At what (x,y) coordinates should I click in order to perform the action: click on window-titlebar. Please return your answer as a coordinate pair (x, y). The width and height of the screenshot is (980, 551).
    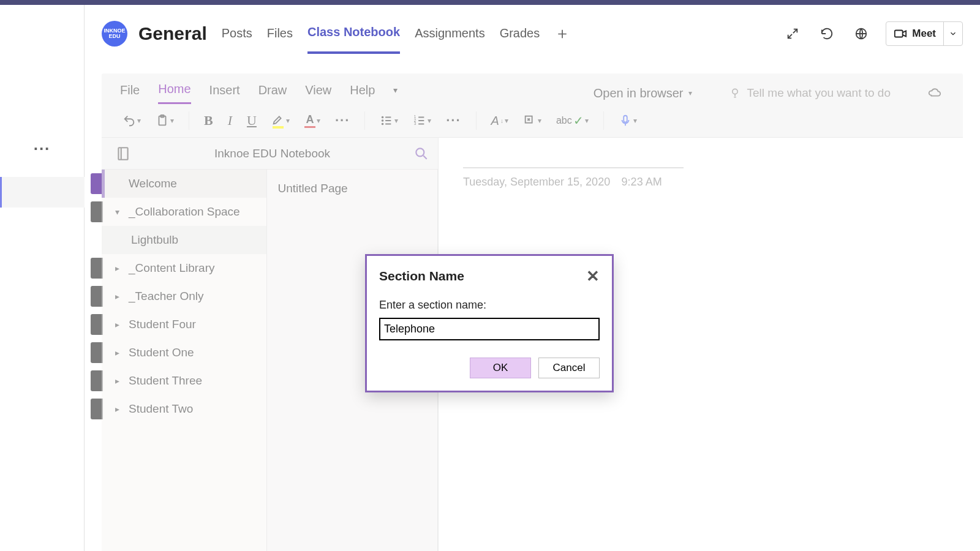
    Looking at the image, I should click on (490, 2).